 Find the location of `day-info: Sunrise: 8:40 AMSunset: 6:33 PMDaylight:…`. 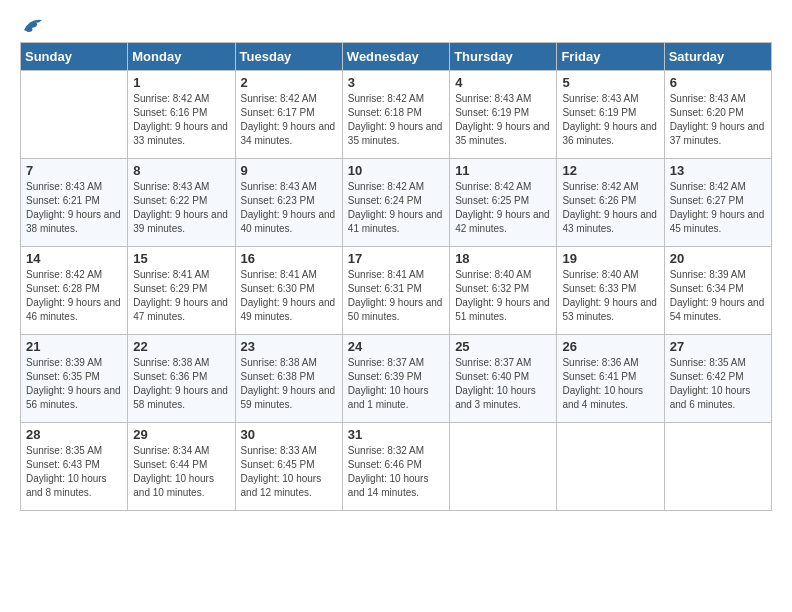

day-info: Sunrise: 8:40 AMSunset: 6:33 PMDaylight:… is located at coordinates (610, 296).